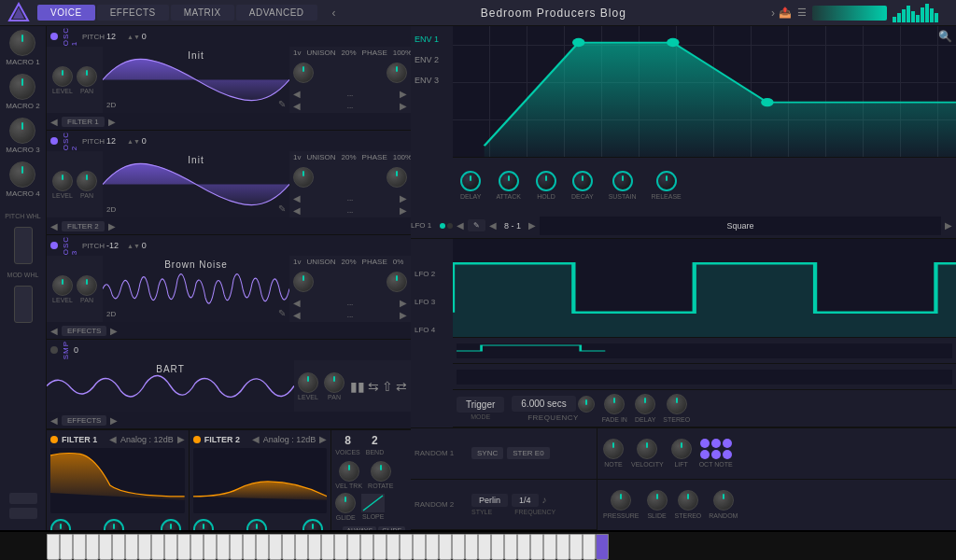  What do you see at coordinates (114, 525) in the screenshot?
I see `filter1-mix-knob` at bounding box center [114, 525].